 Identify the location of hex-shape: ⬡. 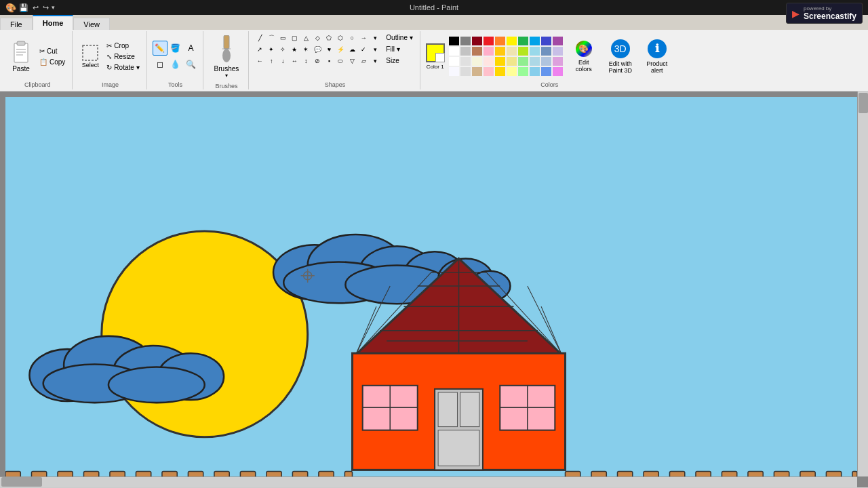
(340, 38).